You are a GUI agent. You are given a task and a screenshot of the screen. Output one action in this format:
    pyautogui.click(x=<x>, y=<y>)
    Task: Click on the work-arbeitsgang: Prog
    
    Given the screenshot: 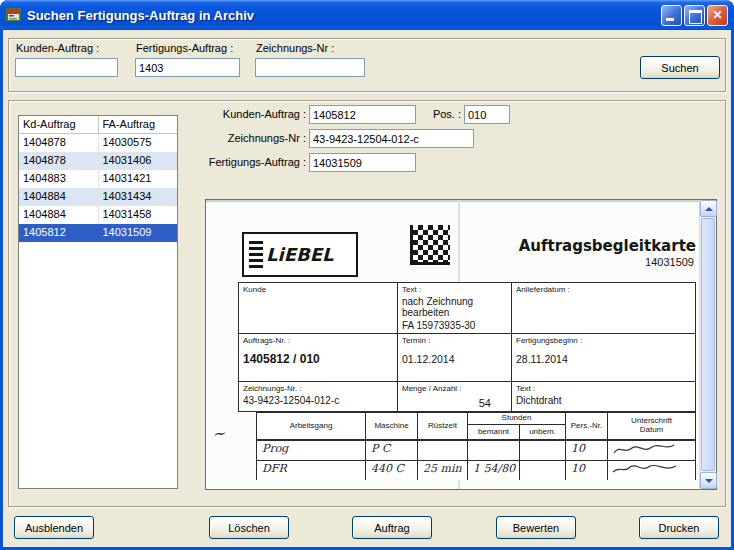 What is the action you would take?
    pyautogui.click(x=311, y=450)
    